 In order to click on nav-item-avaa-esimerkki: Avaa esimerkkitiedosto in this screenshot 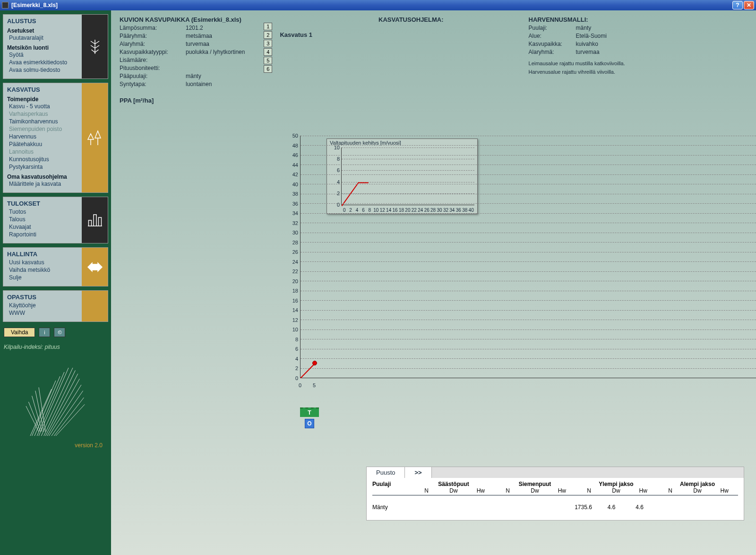, I will do `click(43, 62)`.